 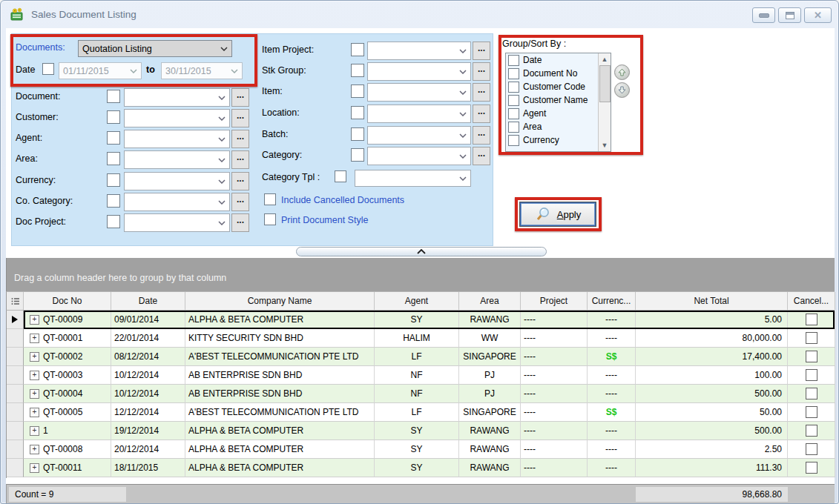 What do you see at coordinates (177, 202) in the screenshot?
I see `filter-combo-co-category` at bounding box center [177, 202].